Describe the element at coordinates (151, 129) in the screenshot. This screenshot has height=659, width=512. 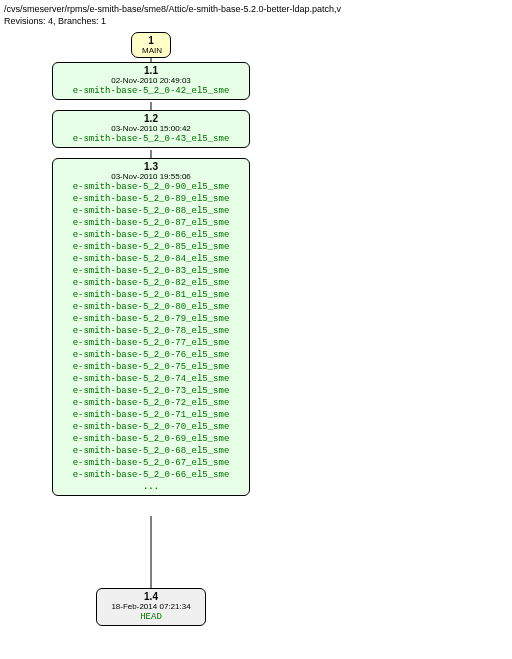
I see `revision-node-1-2: 1.2 03-Nov-2010 15:00:42 e-smith-base-5_…` at that location.